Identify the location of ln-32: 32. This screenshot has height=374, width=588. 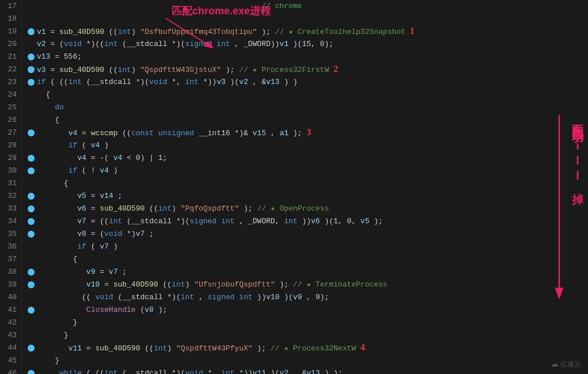
(10, 196).